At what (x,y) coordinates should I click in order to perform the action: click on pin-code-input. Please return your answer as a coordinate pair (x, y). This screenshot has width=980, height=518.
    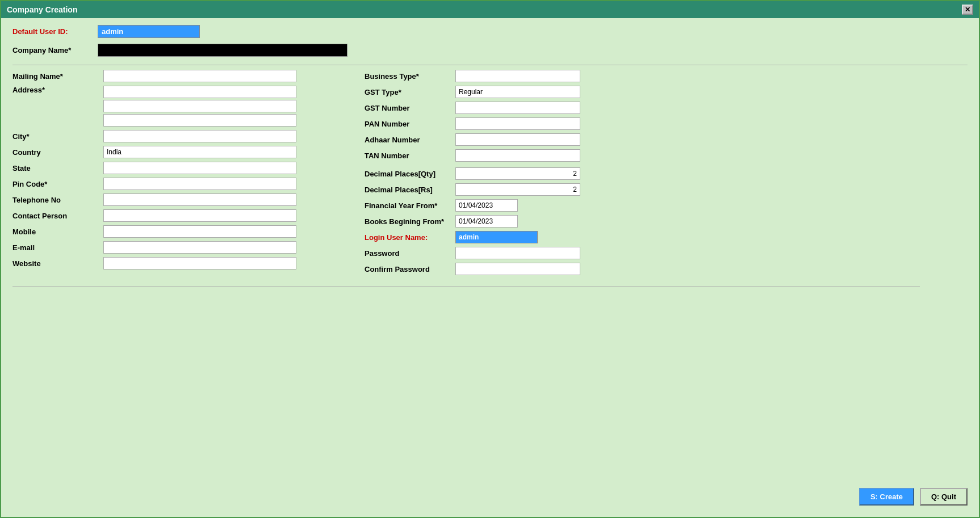
    Looking at the image, I should click on (200, 184).